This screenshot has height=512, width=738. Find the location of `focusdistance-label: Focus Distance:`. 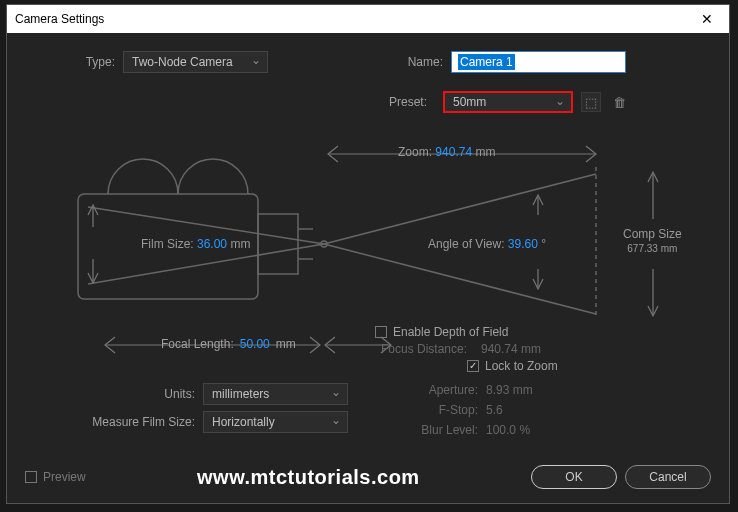

focusdistance-label: Focus Distance: is located at coordinates (421, 349).